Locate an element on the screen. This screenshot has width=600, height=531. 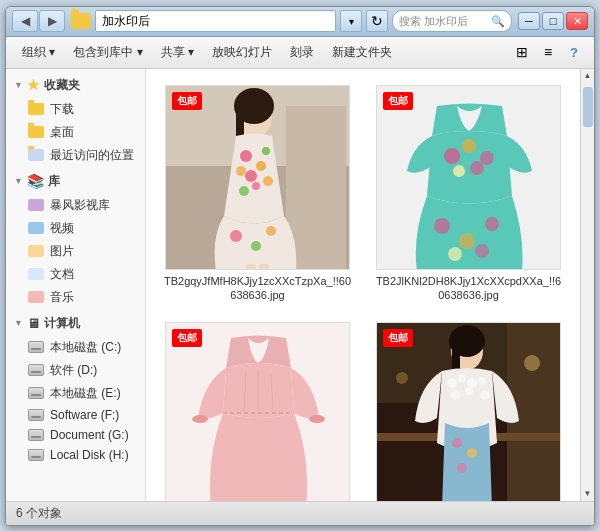
burn-button: 刻录 is located at coordinates (302, 52).